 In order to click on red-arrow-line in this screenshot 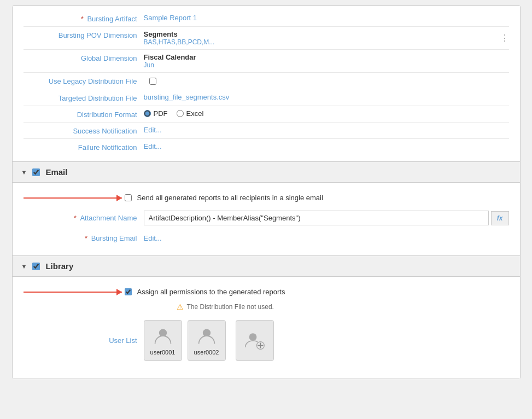, I will do `click(73, 198)`.